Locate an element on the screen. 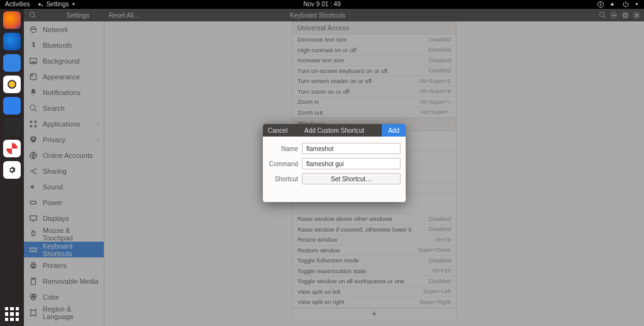 This screenshot has width=644, height=326. dock-terminal is located at coordinates (12, 127).